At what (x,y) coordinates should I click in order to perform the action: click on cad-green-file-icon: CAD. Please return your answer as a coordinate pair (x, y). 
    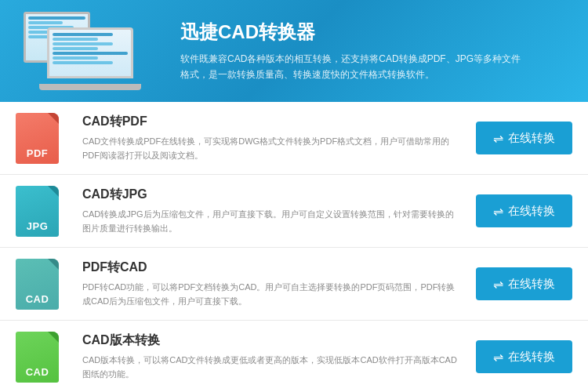
    Looking at the image, I should click on (38, 358).